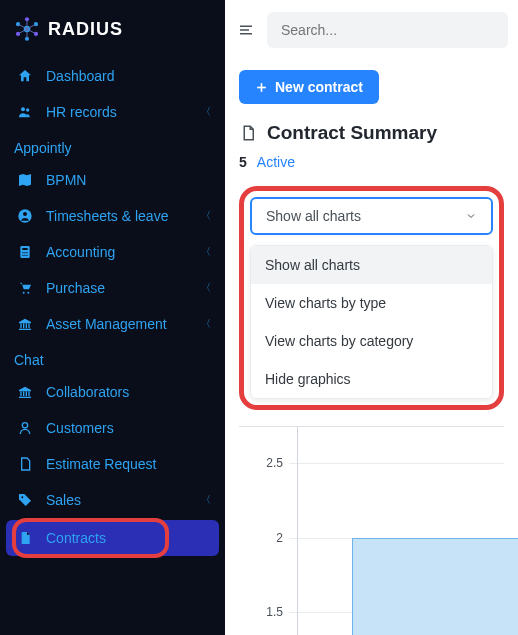  Describe the element at coordinates (128, 464) in the screenshot. I see `sidebar-item-label: Estimate Request` at that location.